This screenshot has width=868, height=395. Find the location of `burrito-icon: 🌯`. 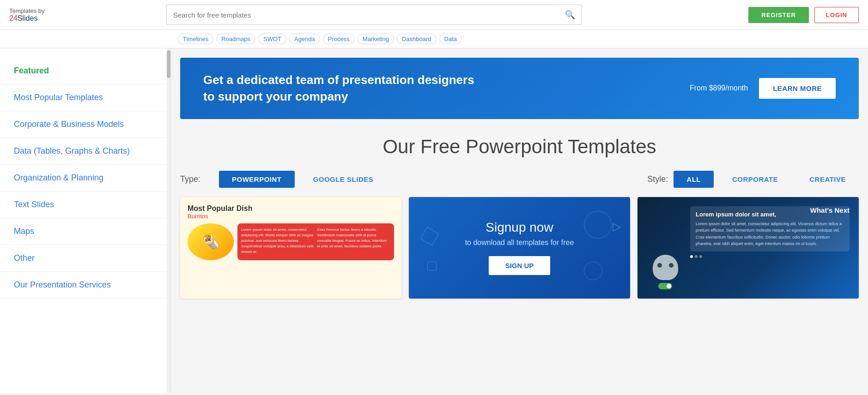

burrito-icon: 🌯 is located at coordinates (211, 242).